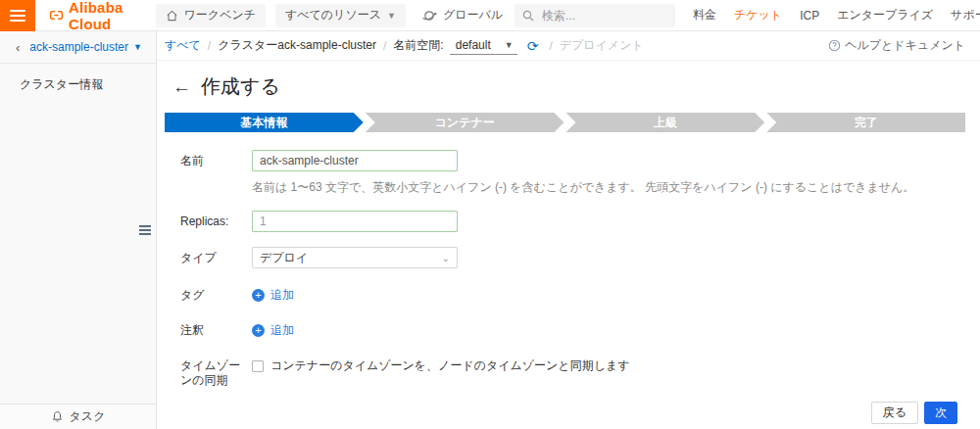 The image size is (980, 429). Describe the element at coordinates (463, 16) in the screenshot. I see `region-selector-global: グローバル` at that location.